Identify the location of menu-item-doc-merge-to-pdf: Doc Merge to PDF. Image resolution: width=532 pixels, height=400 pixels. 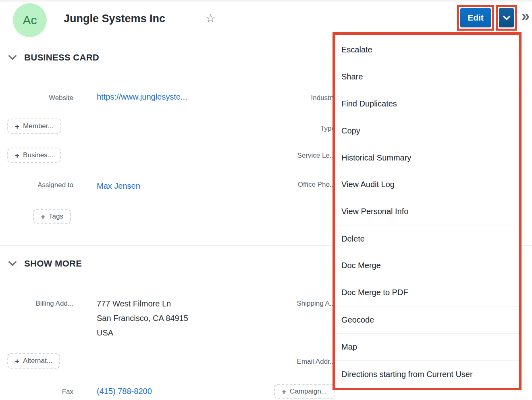
(427, 293).